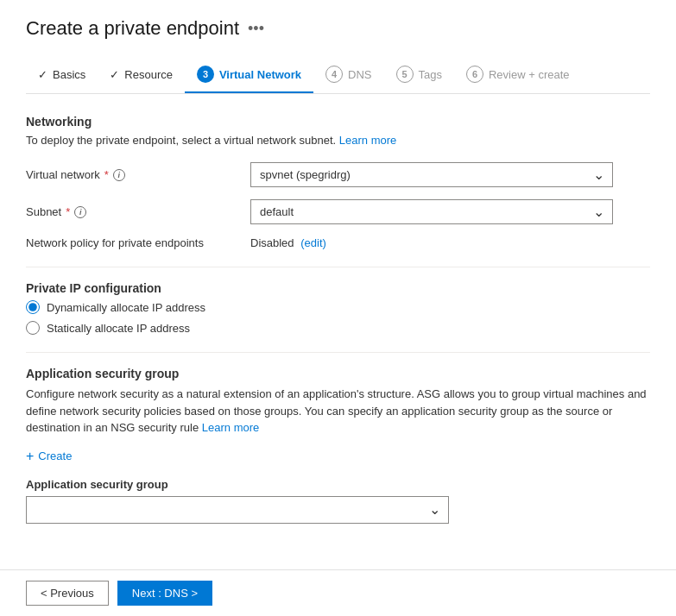 This screenshot has width=676, height=616. Describe the element at coordinates (138, 243) in the screenshot. I see `network-policy-label: Network policy for private endpoints` at that location.